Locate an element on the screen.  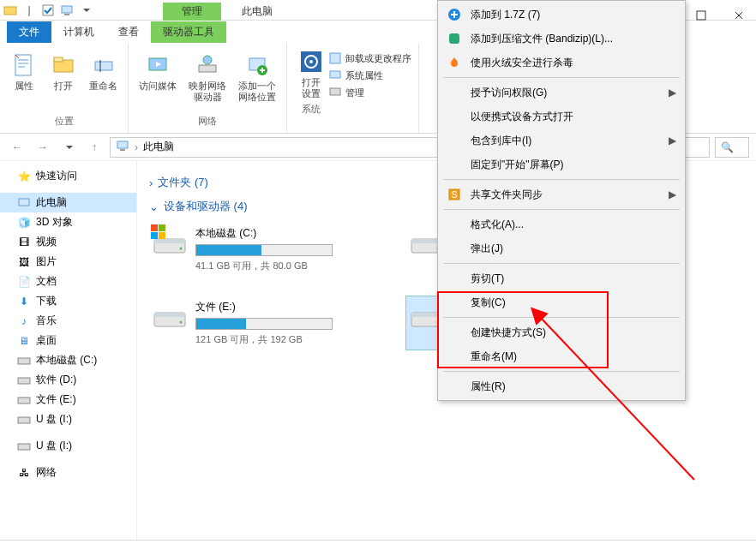
ctx-item: 创建快捷方式(S) is located at coordinates (561, 332).